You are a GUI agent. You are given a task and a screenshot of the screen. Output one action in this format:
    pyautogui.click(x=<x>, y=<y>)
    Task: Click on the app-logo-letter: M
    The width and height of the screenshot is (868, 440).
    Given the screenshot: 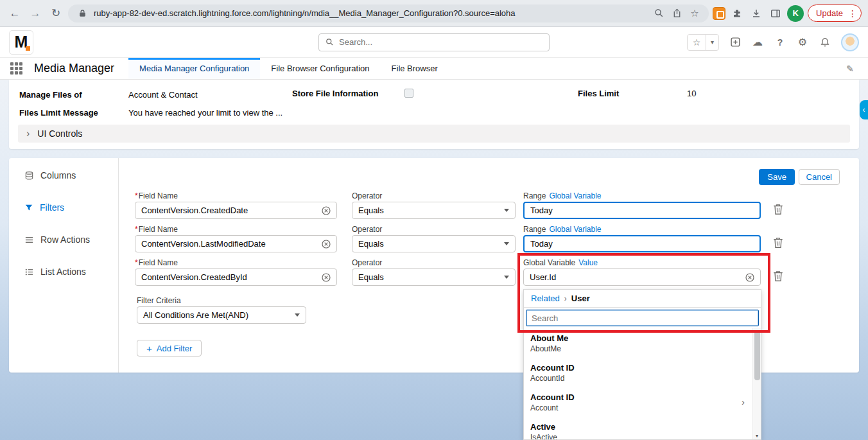 What is the action you would take?
    pyautogui.click(x=22, y=42)
    